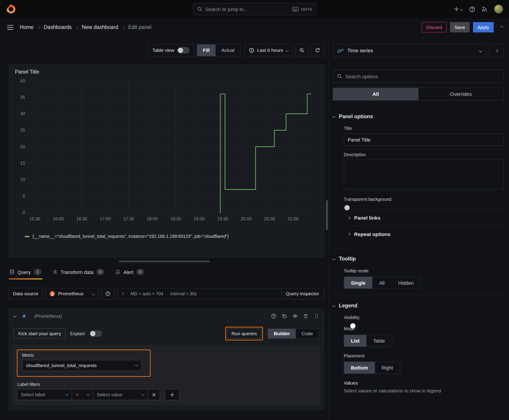 The image size is (509, 420). I want to click on grafana-logo-icon, so click(11, 9).